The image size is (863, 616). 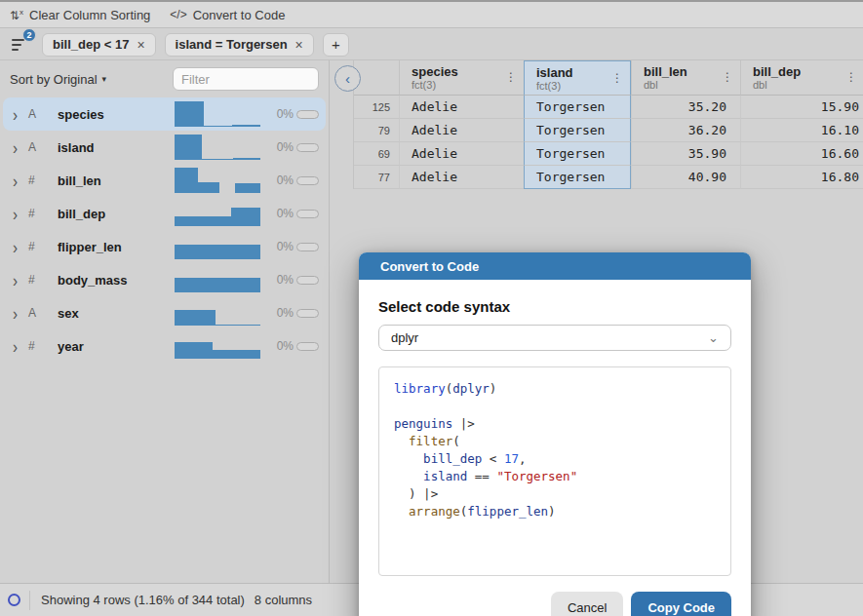 I want to click on sort-by-dropdown: Sort by Original ▾, so click(x=59, y=80).